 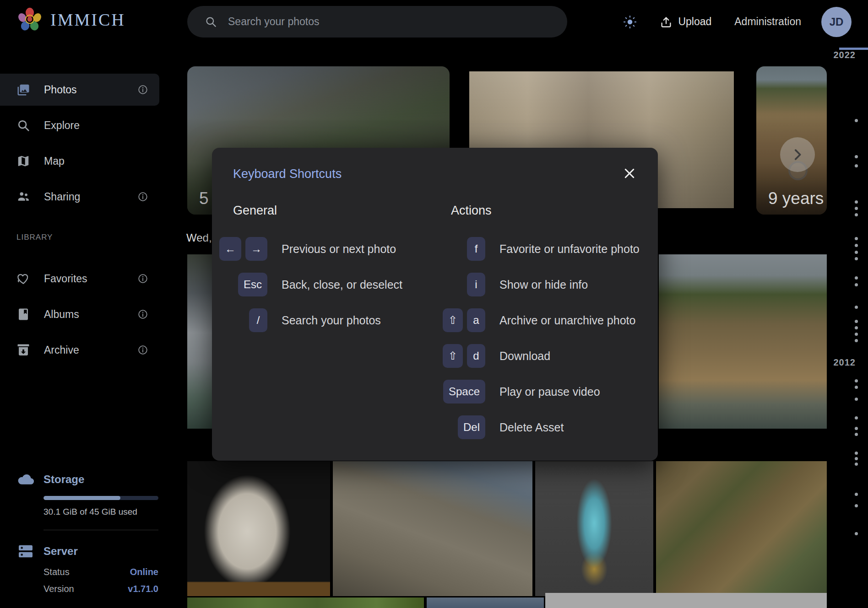 What do you see at coordinates (23, 350) in the screenshot?
I see `archive-icon` at bounding box center [23, 350].